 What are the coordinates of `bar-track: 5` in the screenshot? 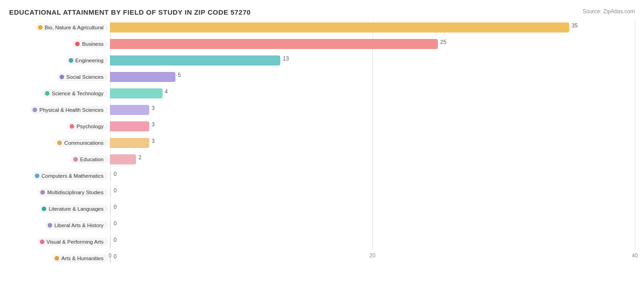 It's located at (372, 77).